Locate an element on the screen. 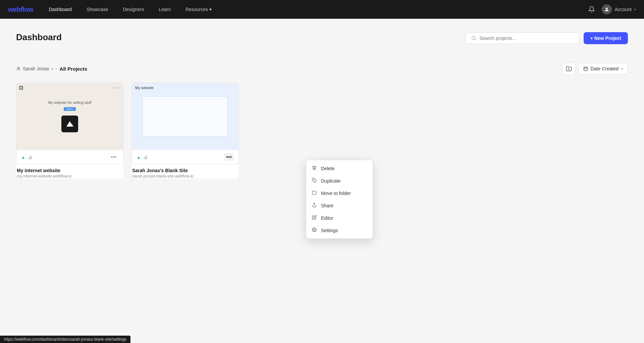 The image size is (644, 343). status-url: https://webflow.com/dashboard/sites/sara… is located at coordinates (65, 339).